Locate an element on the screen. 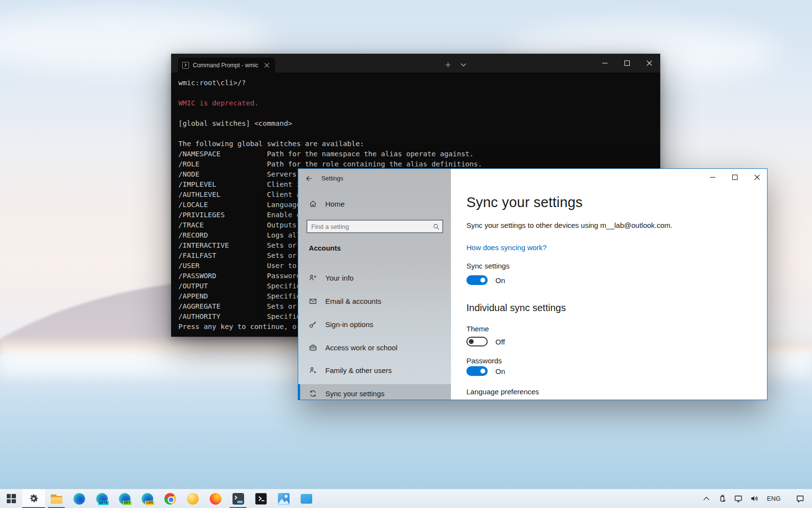 The height and width of the screenshot is (508, 812). terminal-line: /ROLE Path for the role containing the a… is located at coordinates (420, 164).